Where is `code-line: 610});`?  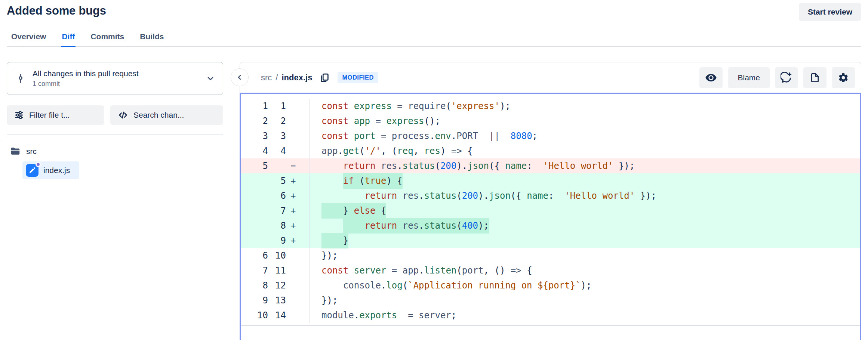
code-line: 610}); is located at coordinates (550, 256).